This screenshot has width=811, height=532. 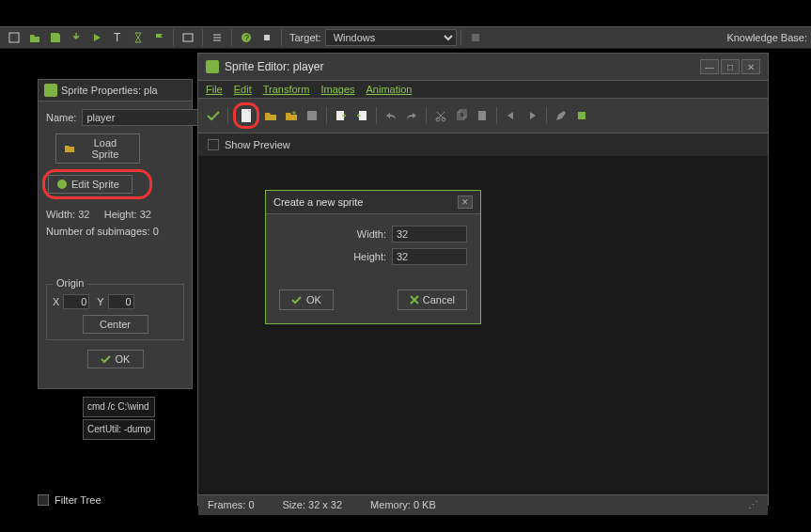 What do you see at coordinates (14, 38) in the screenshot?
I see `new-icon` at bounding box center [14, 38].